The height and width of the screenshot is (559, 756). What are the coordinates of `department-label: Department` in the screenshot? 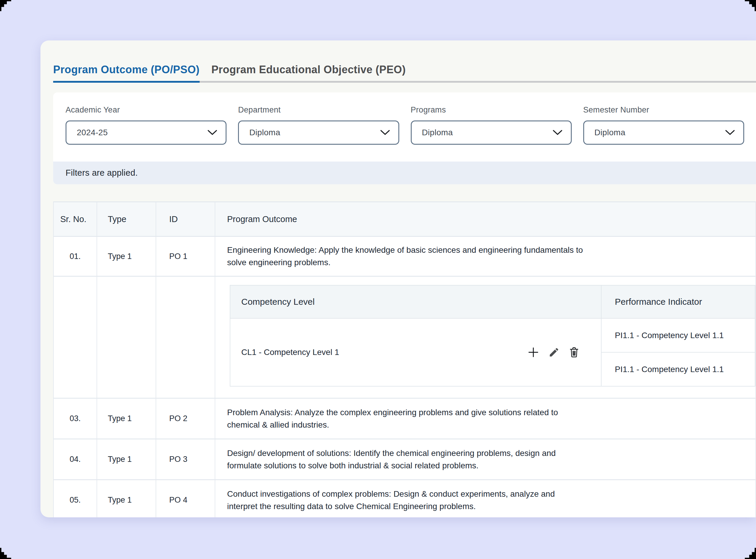 It's located at (318, 110).